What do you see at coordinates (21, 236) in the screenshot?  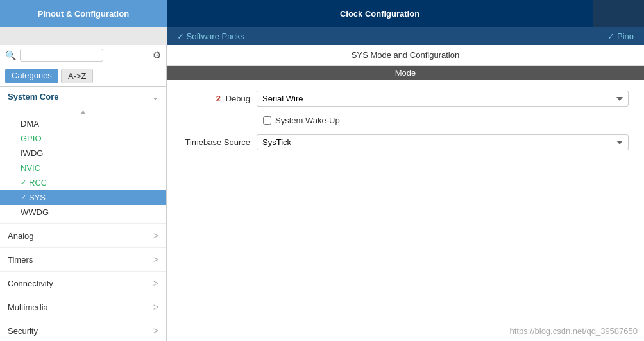 I see `analog-label: Analog` at bounding box center [21, 236].